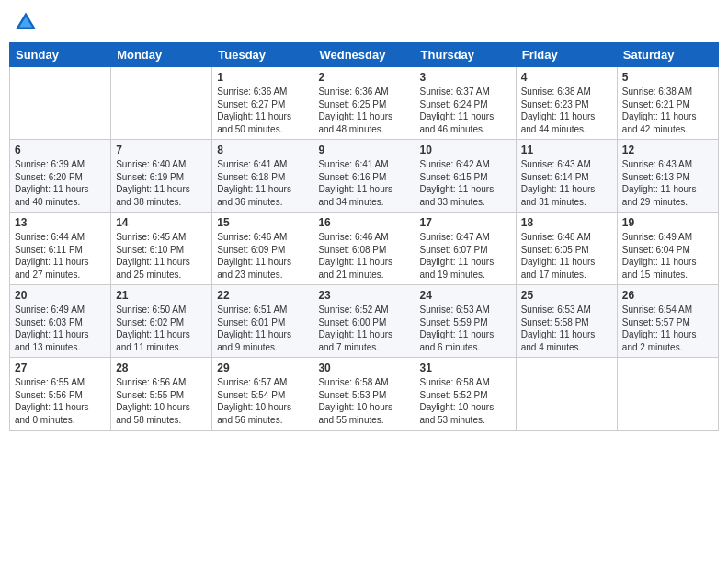 This screenshot has height=563, width=728. Describe the element at coordinates (465, 368) in the screenshot. I see `day-number: 31` at that location.